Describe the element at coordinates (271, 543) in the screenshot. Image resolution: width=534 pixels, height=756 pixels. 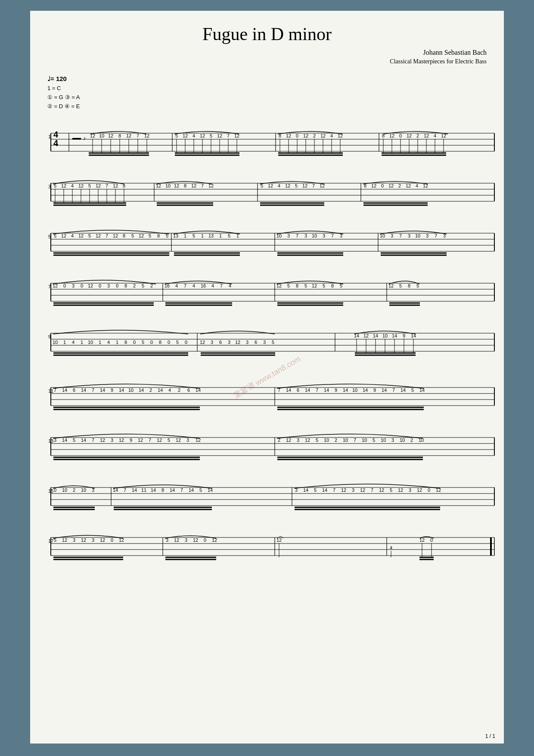
I see `system-17-svg: 17 5 12 3 12 3 12 0 12 3 12 3 12` at that location.